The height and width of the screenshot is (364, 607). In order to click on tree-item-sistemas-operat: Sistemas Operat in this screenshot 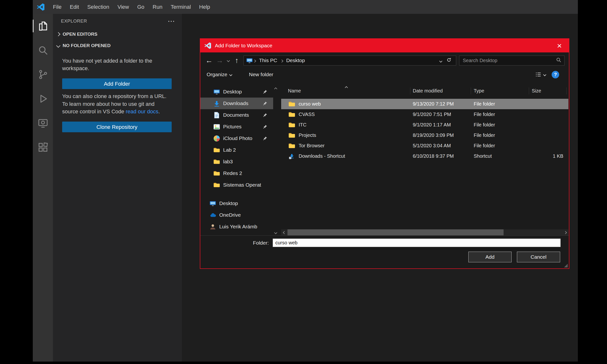, I will do `click(237, 185)`.